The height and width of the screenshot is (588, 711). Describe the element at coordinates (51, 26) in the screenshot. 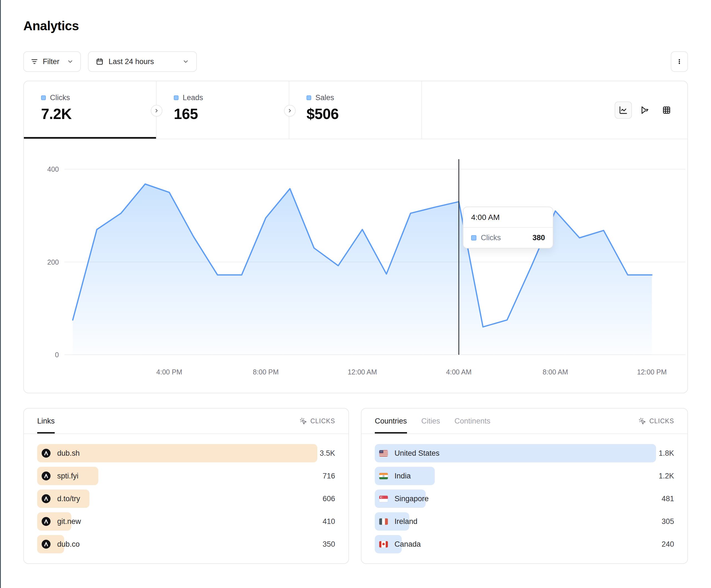

I see `page-title: Analytics` at that location.